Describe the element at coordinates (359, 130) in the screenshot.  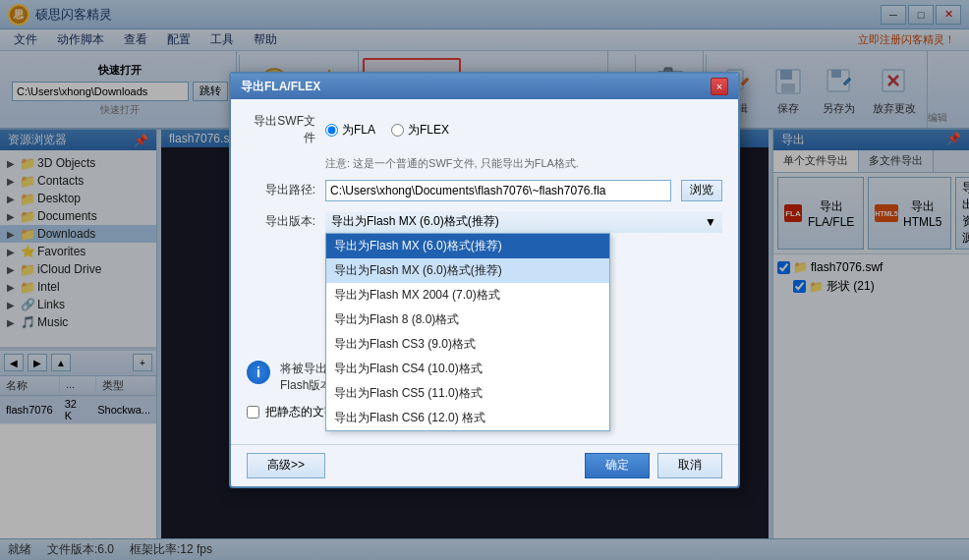
I see `radio-fla-text: 为FLA` at that location.